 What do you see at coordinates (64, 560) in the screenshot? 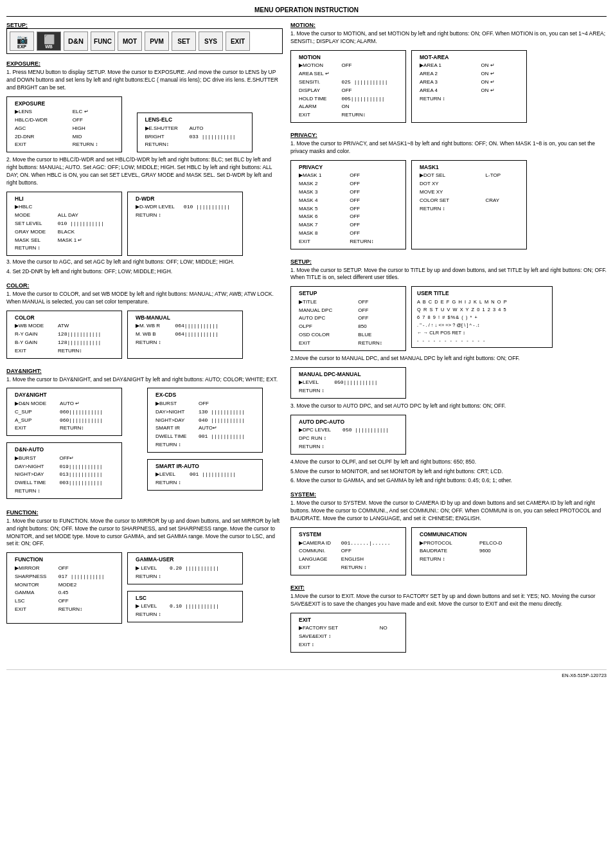
I see `function-header: FUNCTION` at bounding box center [64, 560].